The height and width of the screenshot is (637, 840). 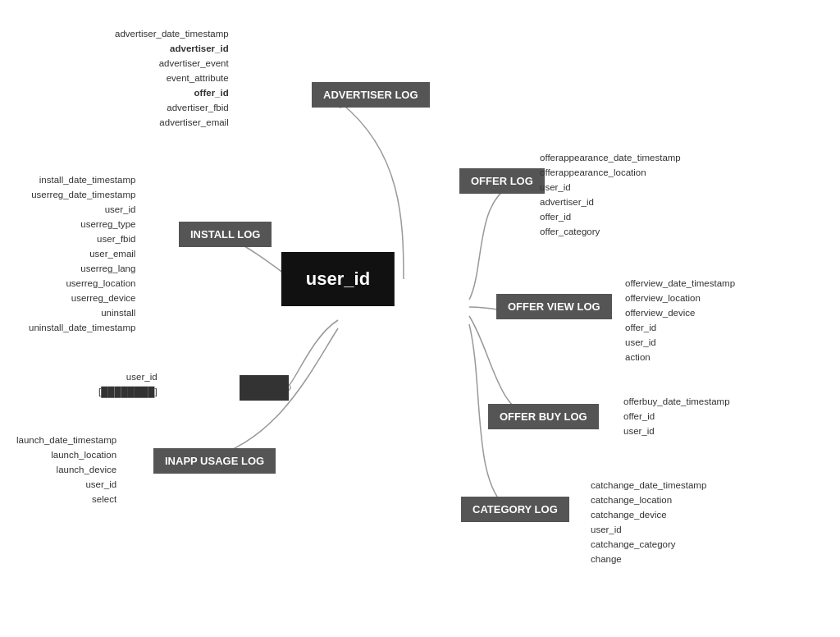 I want to click on field-item: offerbuy_date_timestamp, so click(x=677, y=401).